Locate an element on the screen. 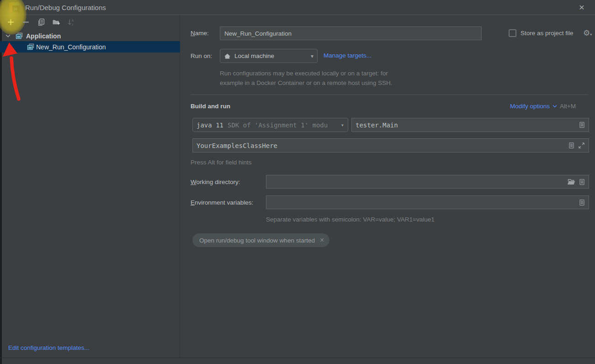 The height and width of the screenshot is (364, 595). tree-item-new-run-configuration: New_Run_Configuration is located at coordinates (90, 47).